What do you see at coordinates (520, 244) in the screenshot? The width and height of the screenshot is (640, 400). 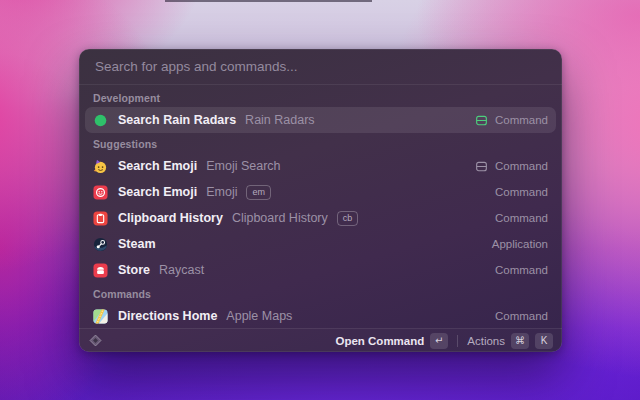 I see `item-type-label: Application` at bounding box center [520, 244].